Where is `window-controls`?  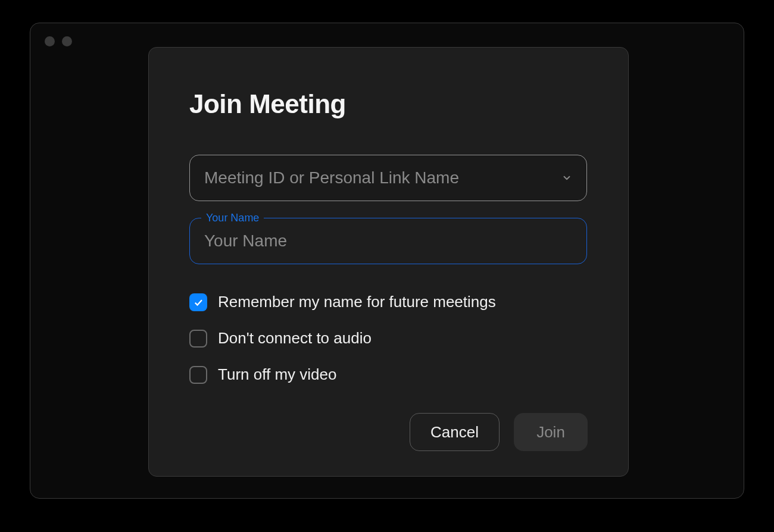 window-controls is located at coordinates (58, 42).